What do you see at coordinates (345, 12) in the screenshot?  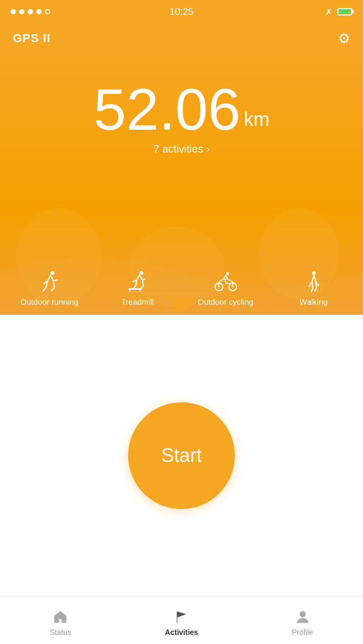 I see `battery-icon` at bounding box center [345, 12].